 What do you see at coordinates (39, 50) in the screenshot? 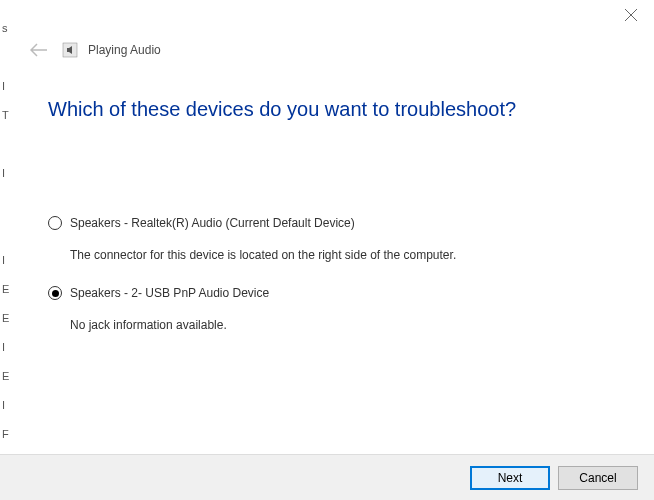
I see `back-button` at bounding box center [39, 50].